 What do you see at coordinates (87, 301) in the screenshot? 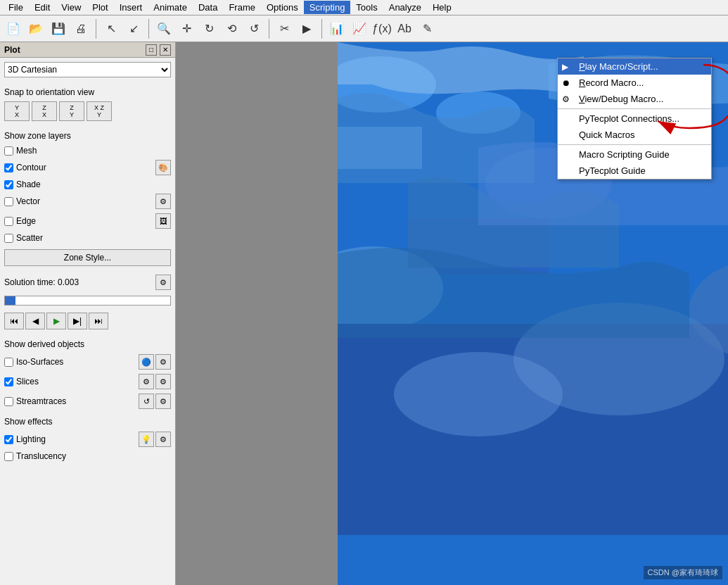
I see `time-slider` at bounding box center [87, 301].